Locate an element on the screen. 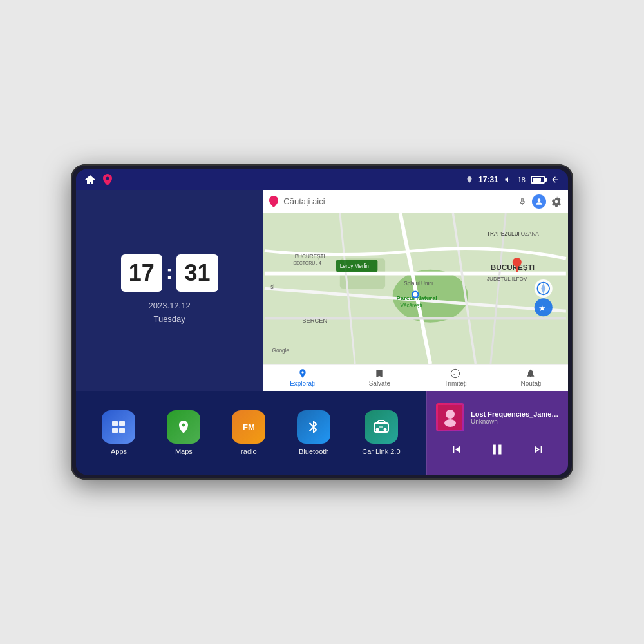 This screenshot has height=644, width=644. map-nav-send: + Trimiteți is located at coordinates (456, 377).